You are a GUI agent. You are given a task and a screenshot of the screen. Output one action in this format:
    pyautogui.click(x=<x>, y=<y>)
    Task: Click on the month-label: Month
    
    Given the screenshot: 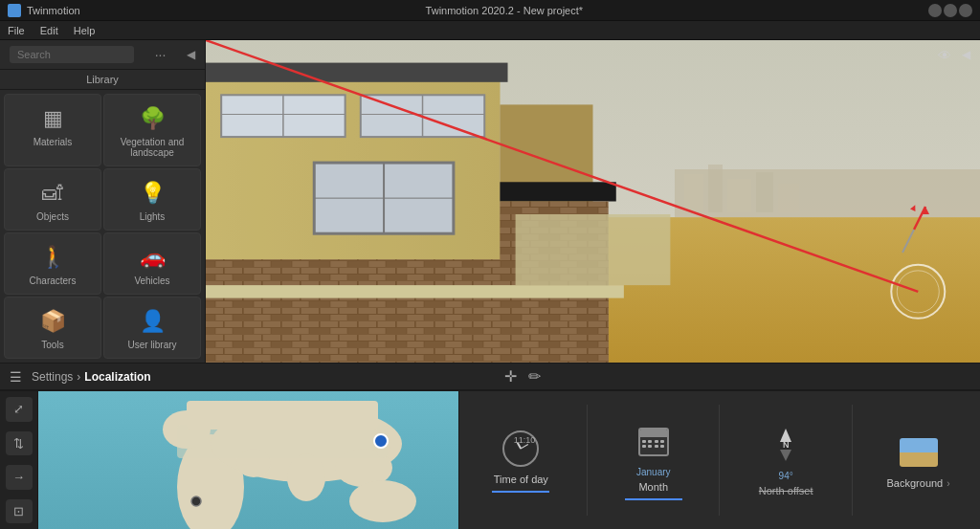 What is the action you would take?
    pyautogui.click(x=653, y=487)
    